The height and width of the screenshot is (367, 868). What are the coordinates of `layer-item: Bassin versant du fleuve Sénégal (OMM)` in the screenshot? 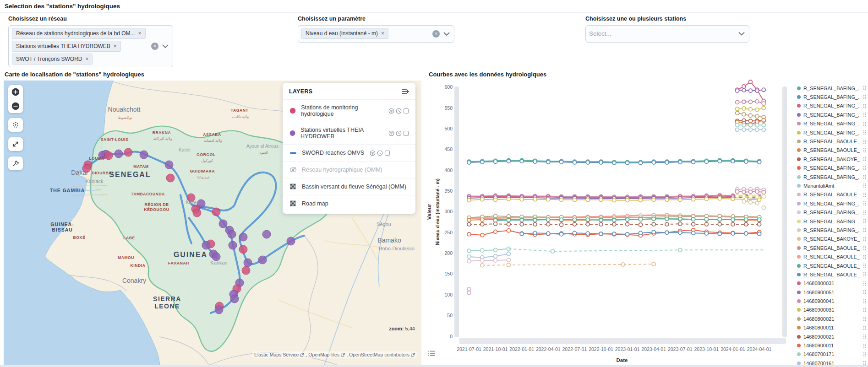 It's located at (349, 187).